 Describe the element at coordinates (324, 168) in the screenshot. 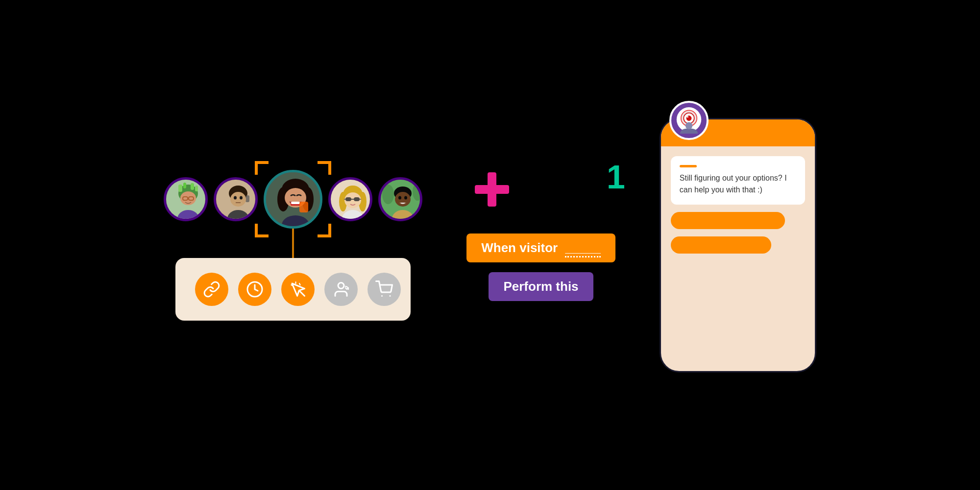

I see `bracket-tr` at that location.